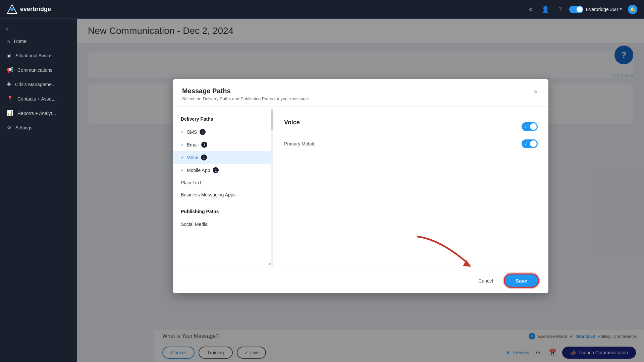  I want to click on sidebar-item-label: Situational Aware..., so click(36, 56).